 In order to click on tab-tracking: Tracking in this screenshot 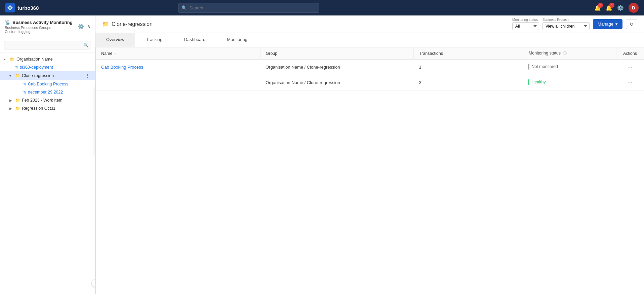, I will do `click(154, 40)`.